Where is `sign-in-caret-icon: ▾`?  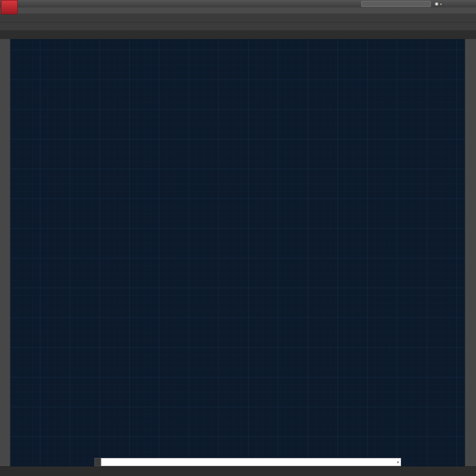 sign-in-caret-icon: ▾ is located at coordinates (441, 4).